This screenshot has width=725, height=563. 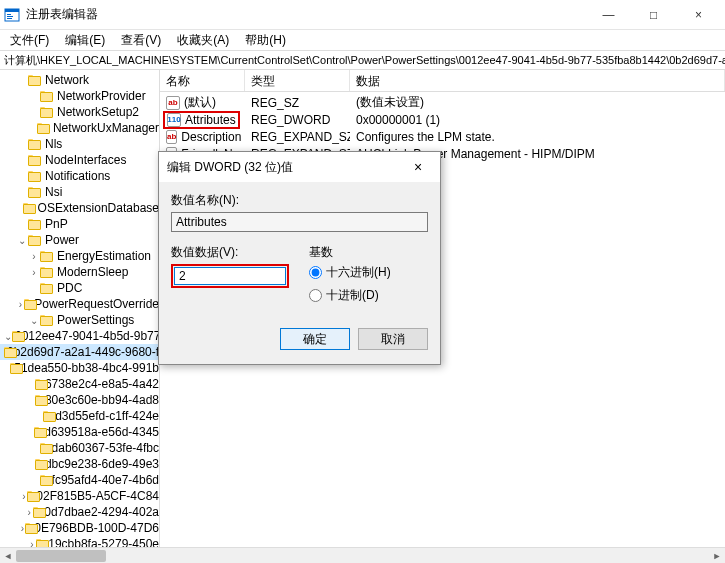 What do you see at coordinates (80, 112) in the screenshot?
I see `tree-item: NetworkSetup2` at bounding box center [80, 112].